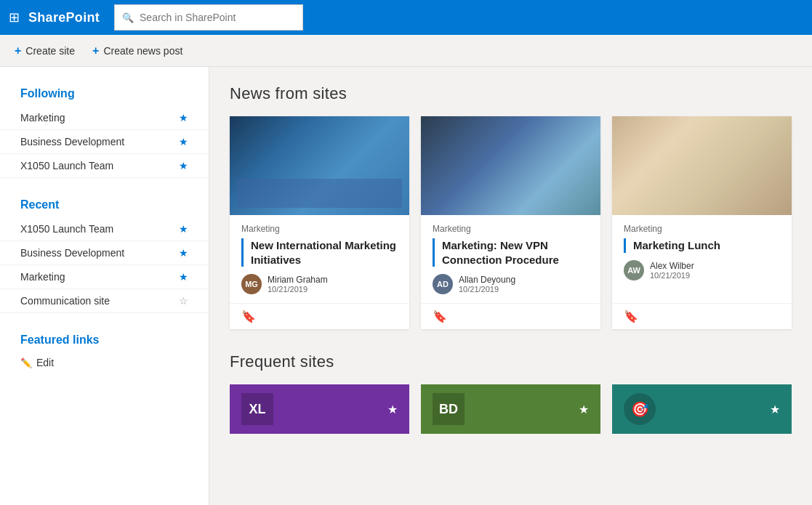  I want to click on news-site-label-0: Marketing, so click(320, 229).